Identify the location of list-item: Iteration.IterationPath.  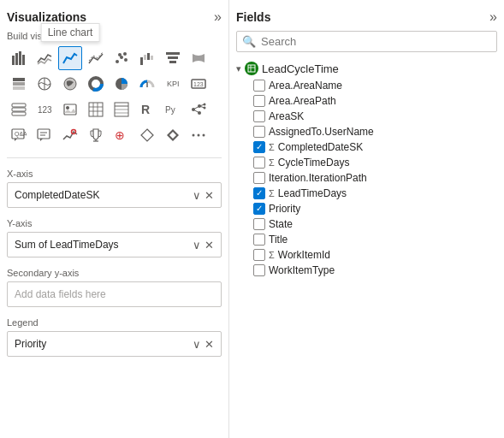
(366, 178).